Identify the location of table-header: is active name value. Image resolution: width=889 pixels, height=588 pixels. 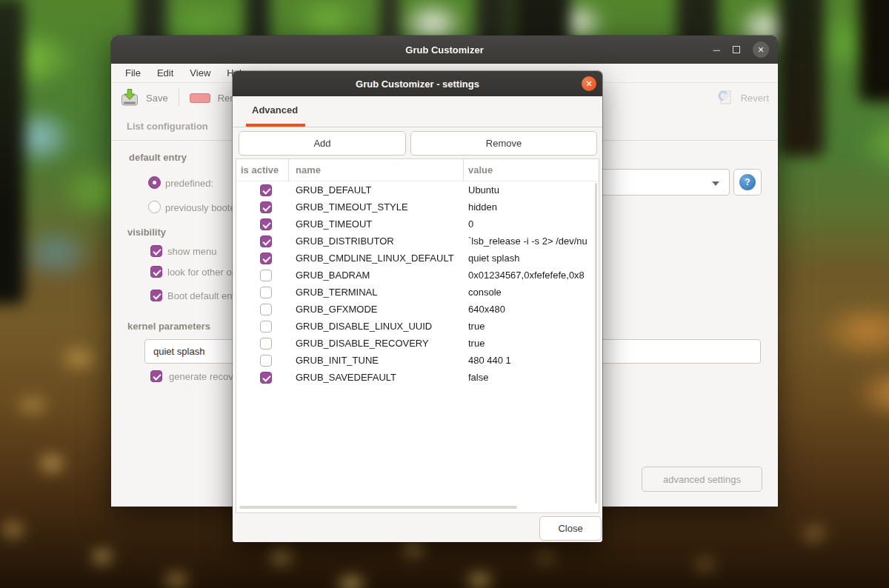
(418, 170).